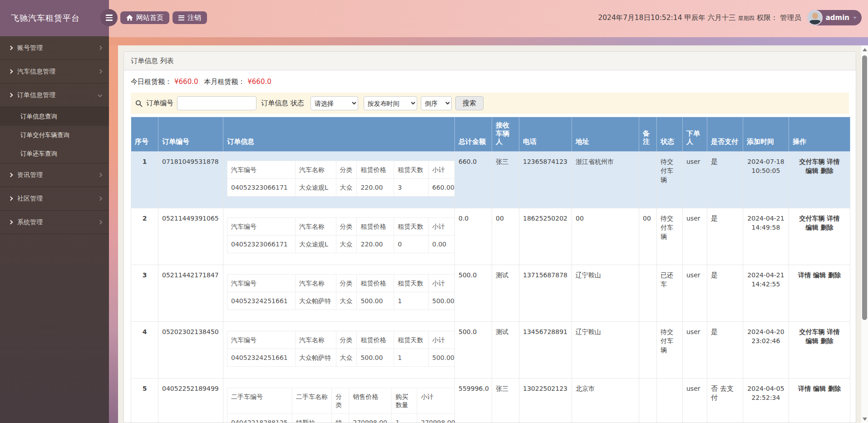  What do you see at coordinates (54, 199) in the screenshot?
I see `sidebar-item-community: 社区管理` at bounding box center [54, 199].